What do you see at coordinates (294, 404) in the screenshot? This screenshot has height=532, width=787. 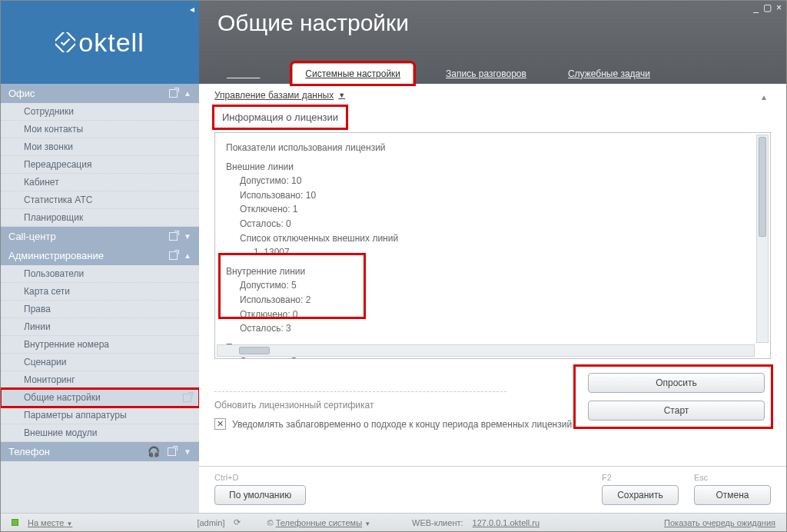 I see `update-cert-label: Обновить лицензионный сертификат` at bounding box center [294, 404].